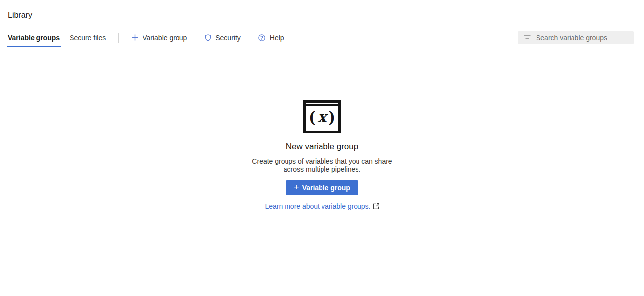 The width and height of the screenshot is (644, 296). What do you see at coordinates (165, 38) in the screenshot?
I see `variable-group-toolbar-label: Variable group` at bounding box center [165, 38].